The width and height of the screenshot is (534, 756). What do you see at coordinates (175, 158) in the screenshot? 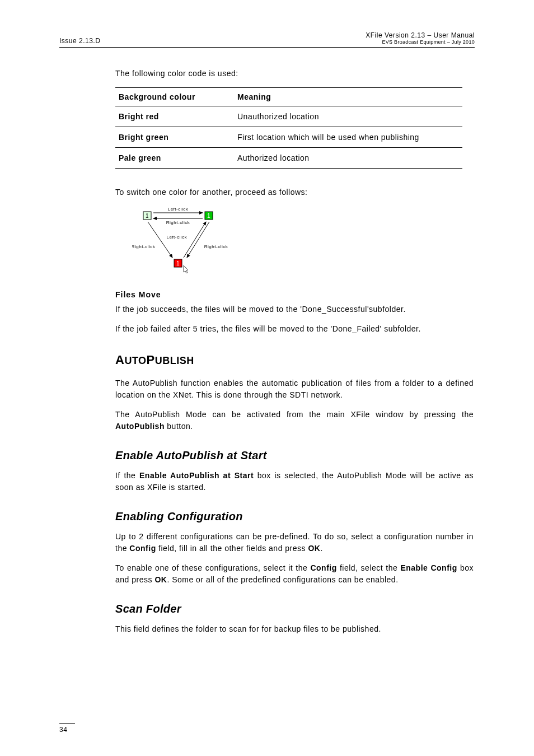
I see `row-label: Pale green` at bounding box center [175, 158].